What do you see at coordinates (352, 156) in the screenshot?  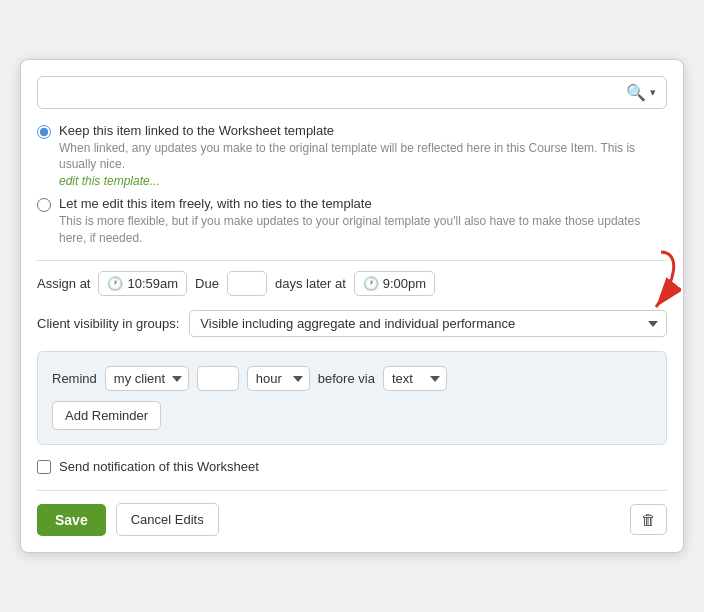 I see `radio-option-linked: Keep this item linked to the Worksheet t…` at bounding box center [352, 156].